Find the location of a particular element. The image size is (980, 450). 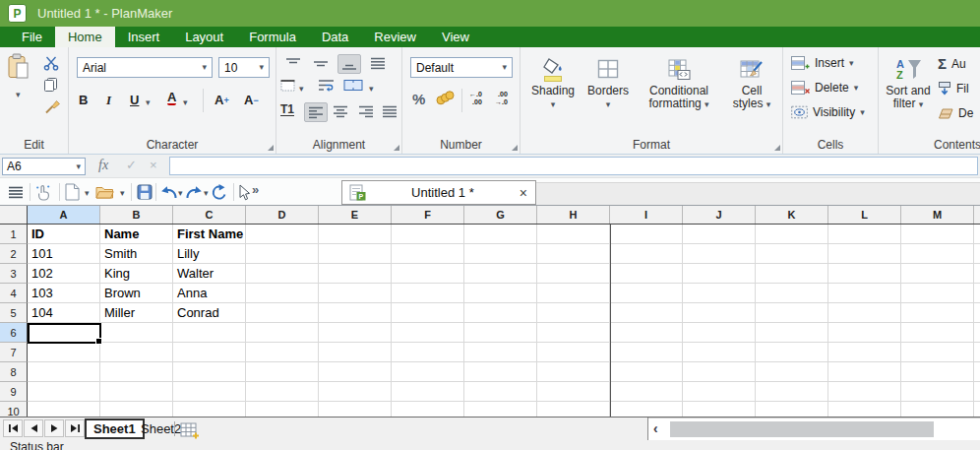

add-decimal-button: ←.0.00 is located at coordinates (476, 98).